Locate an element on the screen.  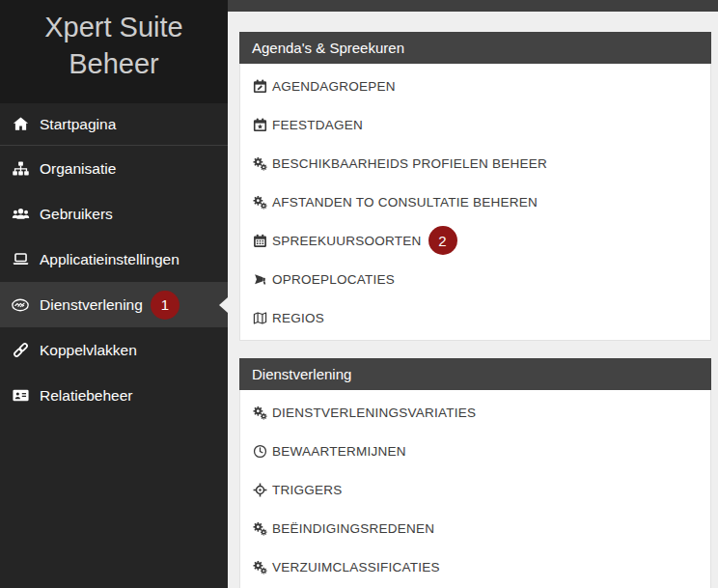
menu-item-regios: REGIOS is located at coordinates (475, 318).